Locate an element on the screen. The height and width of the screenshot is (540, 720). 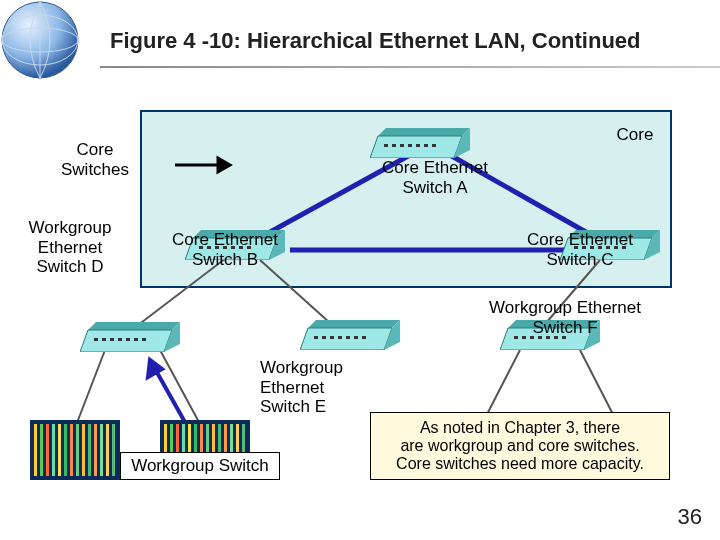
label-switch-c: Core Ethernet Switch C is located at coordinates (580, 250).